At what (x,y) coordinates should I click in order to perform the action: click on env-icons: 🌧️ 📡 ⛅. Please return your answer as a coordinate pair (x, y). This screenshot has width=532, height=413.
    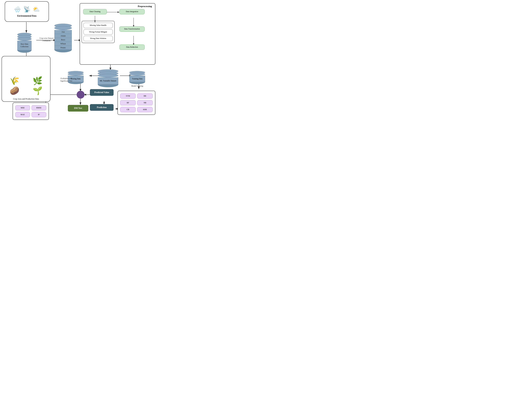
    Looking at the image, I should click on (27, 9).